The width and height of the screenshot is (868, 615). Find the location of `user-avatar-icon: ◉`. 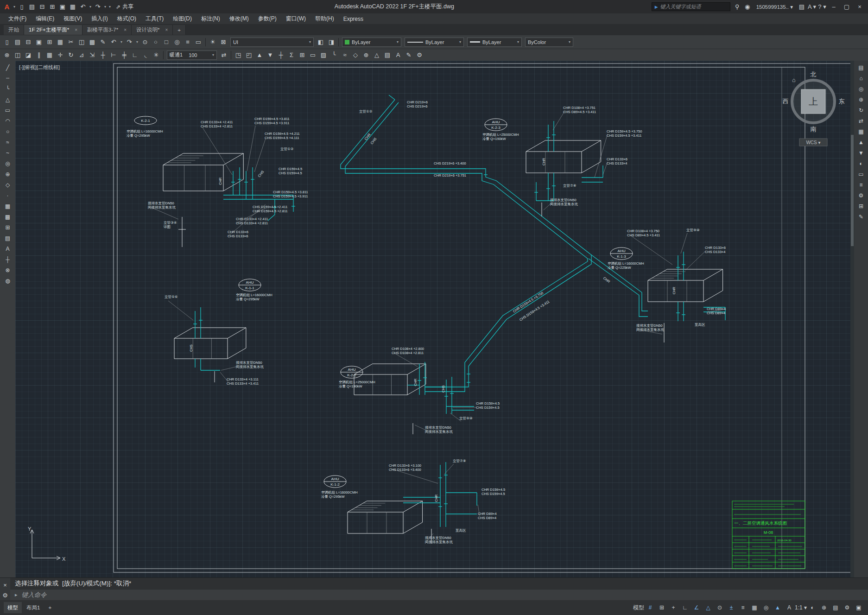

user-avatar-icon: ◉ is located at coordinates (748, 7).